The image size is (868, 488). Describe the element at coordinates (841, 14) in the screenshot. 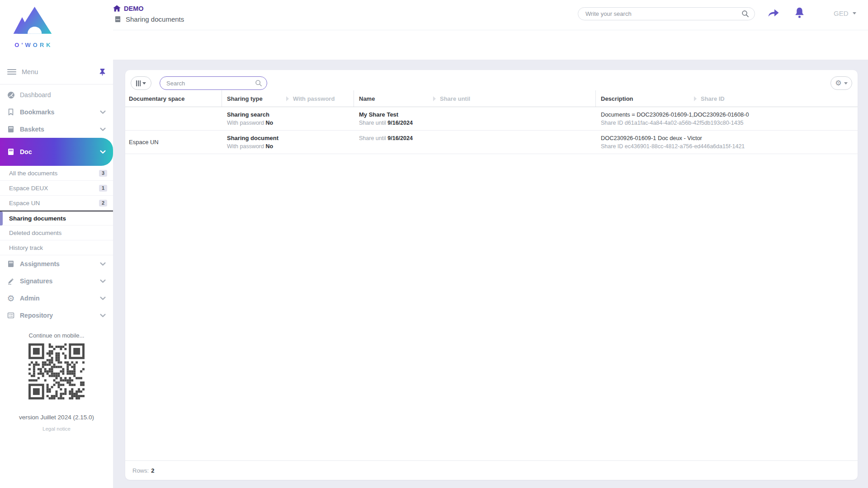

I see `user-menu-label: GED` at that location.